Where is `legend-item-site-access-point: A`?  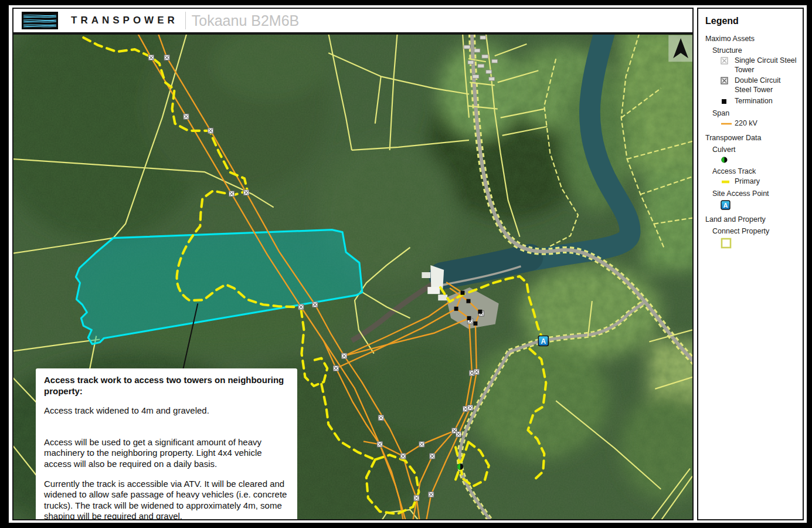
legend-item-site-access-point: A is located at coordinates (759, 205).